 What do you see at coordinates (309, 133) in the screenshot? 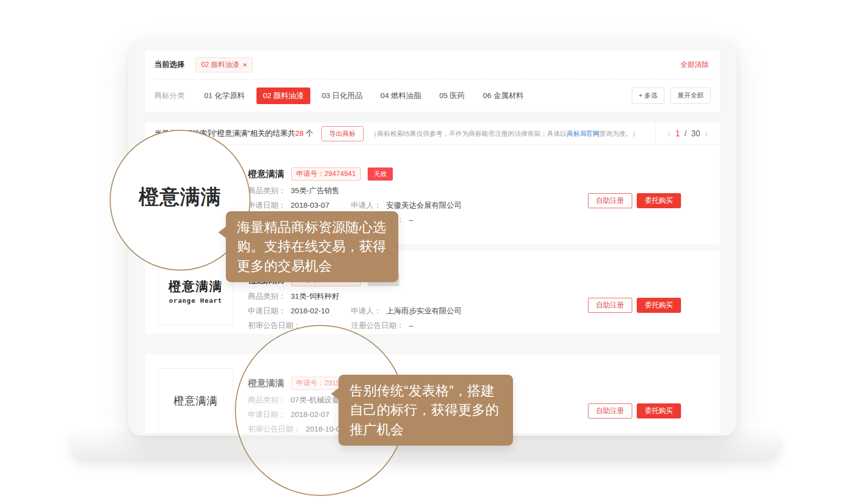
I see `summary-suffix: 个` at bounding box center [309, 133].